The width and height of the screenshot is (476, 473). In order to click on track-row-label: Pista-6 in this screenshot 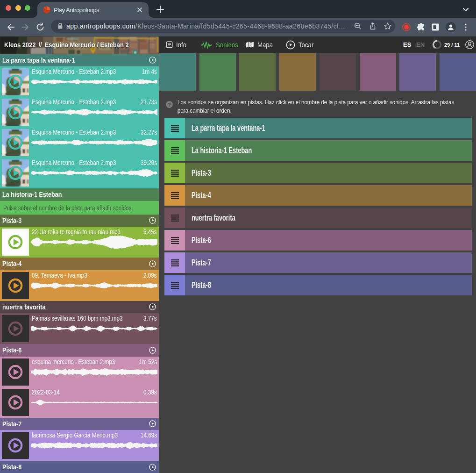, I will do `click(201, 240)`.